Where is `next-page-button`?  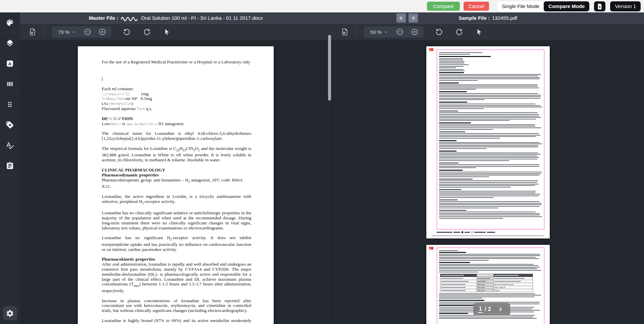 next-page-button is located at coordinates (500, 309).